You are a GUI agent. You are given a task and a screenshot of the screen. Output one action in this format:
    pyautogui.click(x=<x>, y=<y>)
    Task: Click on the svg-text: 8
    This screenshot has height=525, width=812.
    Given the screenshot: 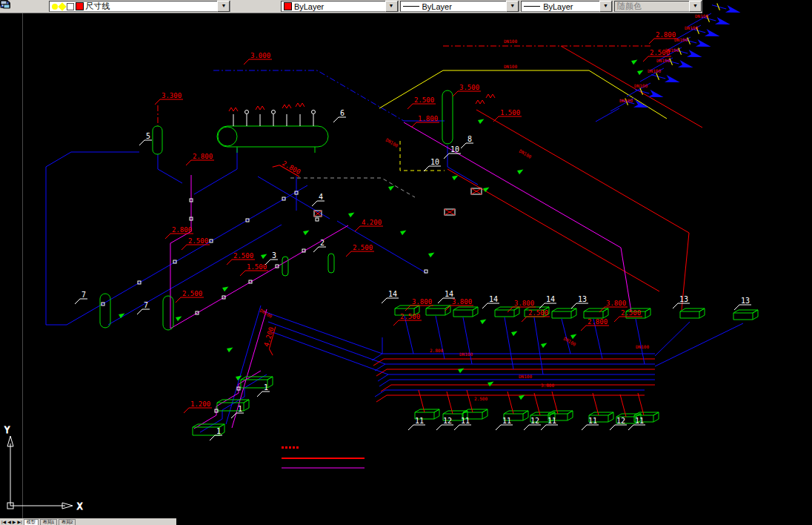 What is the action you would take?
    pyautogui.click(x=470, y=139)
    